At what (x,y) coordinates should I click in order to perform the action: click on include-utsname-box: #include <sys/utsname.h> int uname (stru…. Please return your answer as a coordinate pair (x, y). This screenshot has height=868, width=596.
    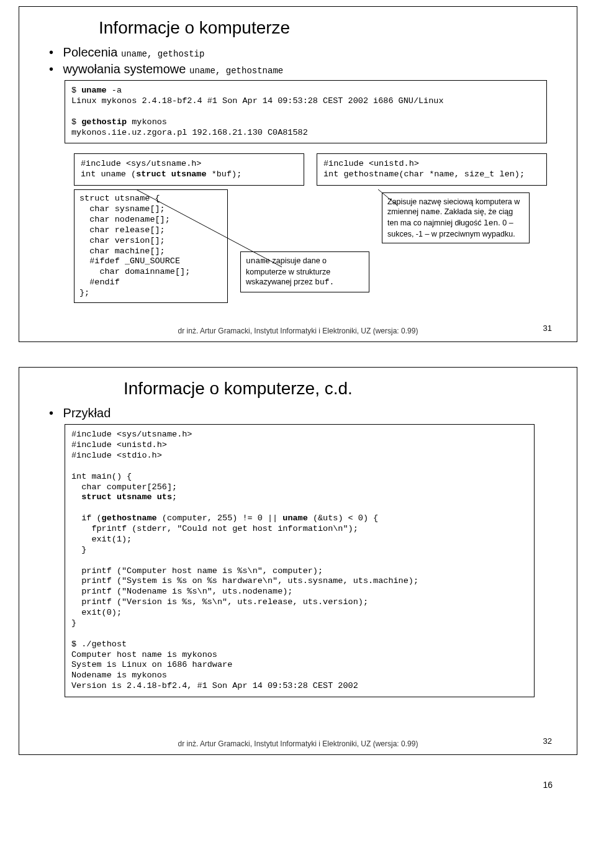
    Looking at the image, I should click on (189, 170).